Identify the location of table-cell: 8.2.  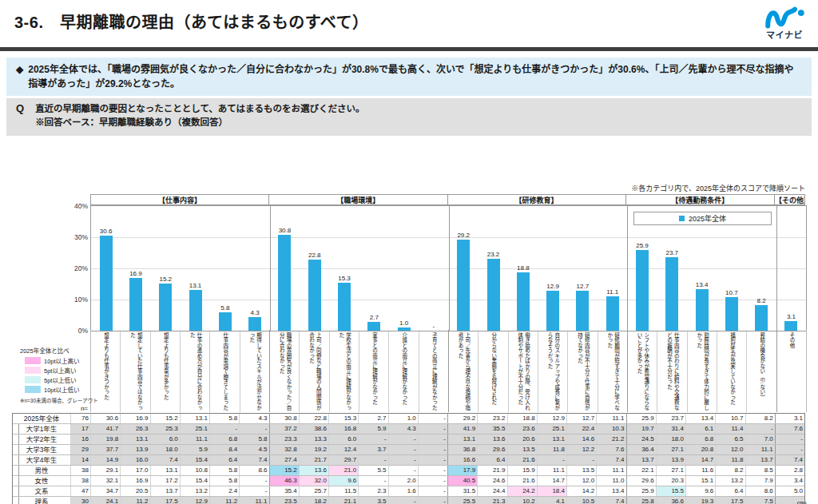
(760, 419).